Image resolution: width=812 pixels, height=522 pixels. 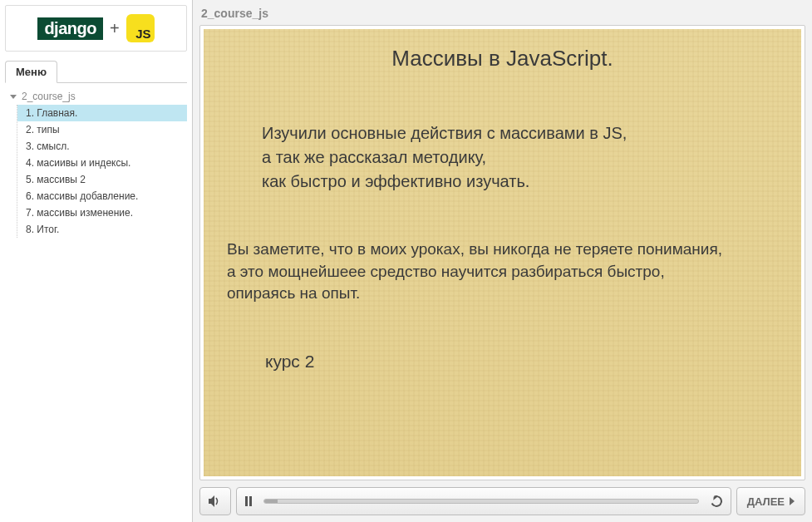 I want to click on js-logo: JS, so click(x=140, y=28).